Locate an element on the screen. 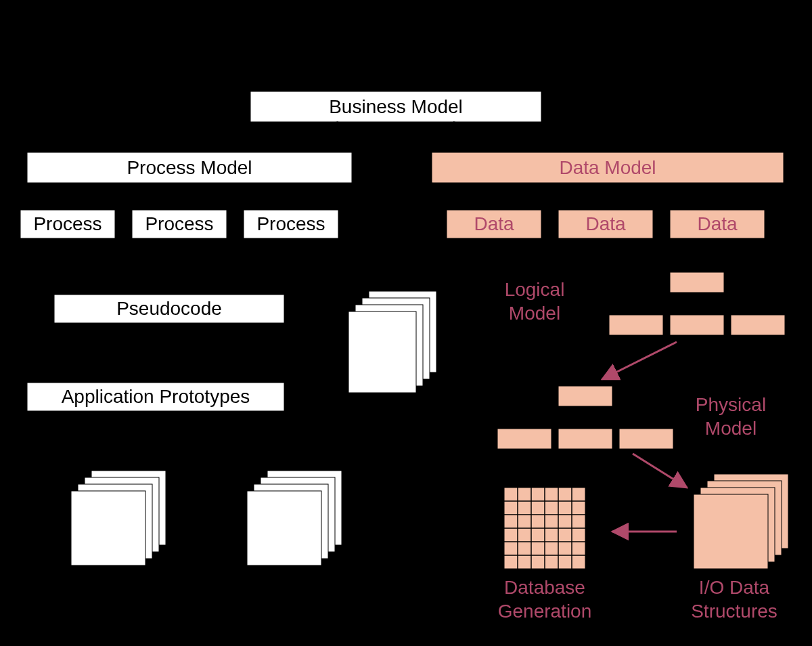  physical-model-label-l2: Model is located at coordinates (731, 428).